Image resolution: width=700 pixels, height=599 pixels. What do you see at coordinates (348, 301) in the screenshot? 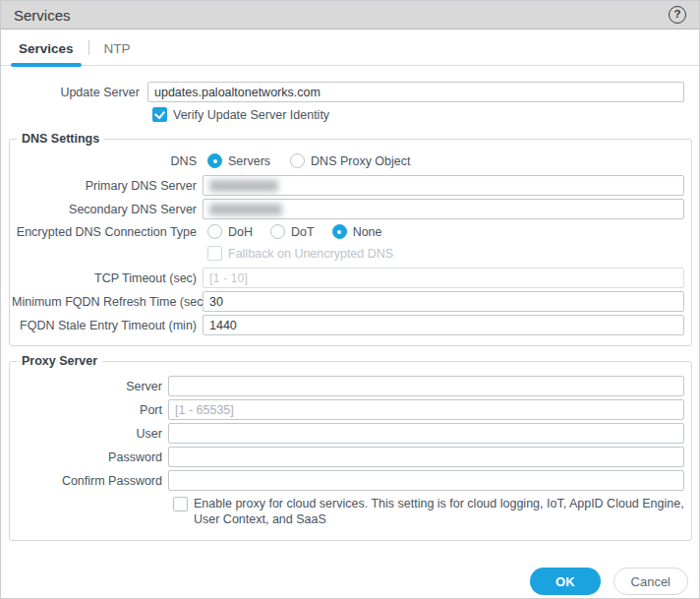
I see `min-fqdn-refresh-row: Minimum FQDN Refresh Time (sec)` at bounding box center [348, 301].